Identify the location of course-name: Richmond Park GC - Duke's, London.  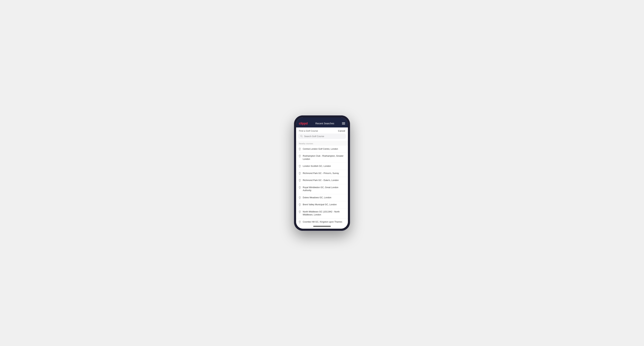
(321, 180).